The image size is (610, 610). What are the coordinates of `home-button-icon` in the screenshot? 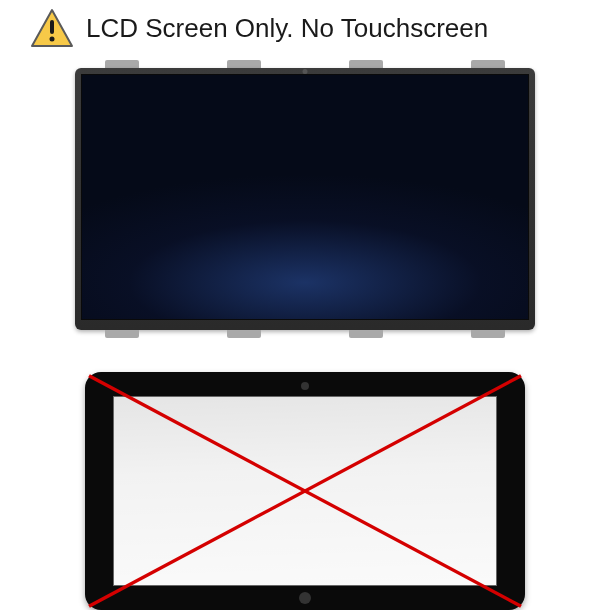 It's located at (305, 598).